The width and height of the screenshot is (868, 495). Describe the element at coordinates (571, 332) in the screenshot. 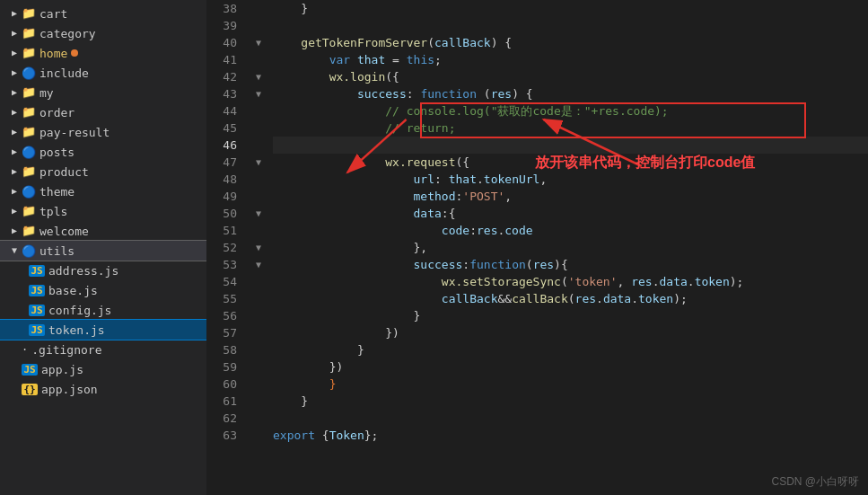

I see `code-line-57: })` at that location.